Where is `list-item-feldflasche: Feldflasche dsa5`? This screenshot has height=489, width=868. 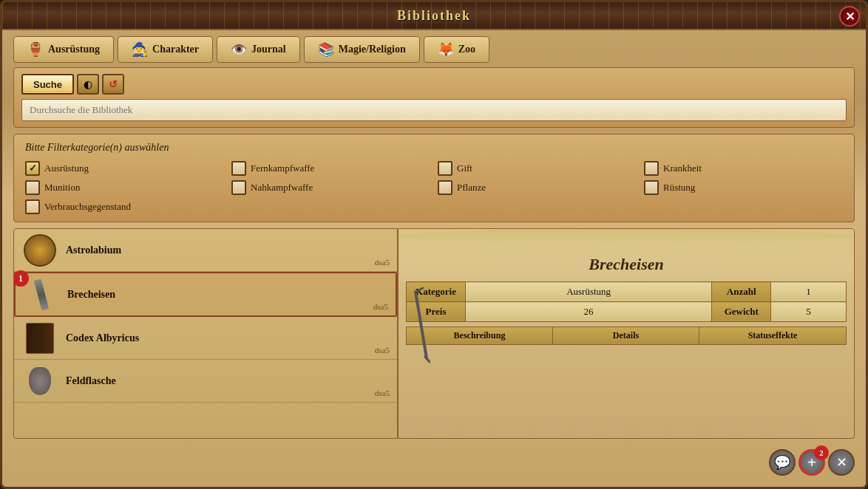 list-item-feldflasche: Feldflasche dsa5 is located at coordinates (206, 381).